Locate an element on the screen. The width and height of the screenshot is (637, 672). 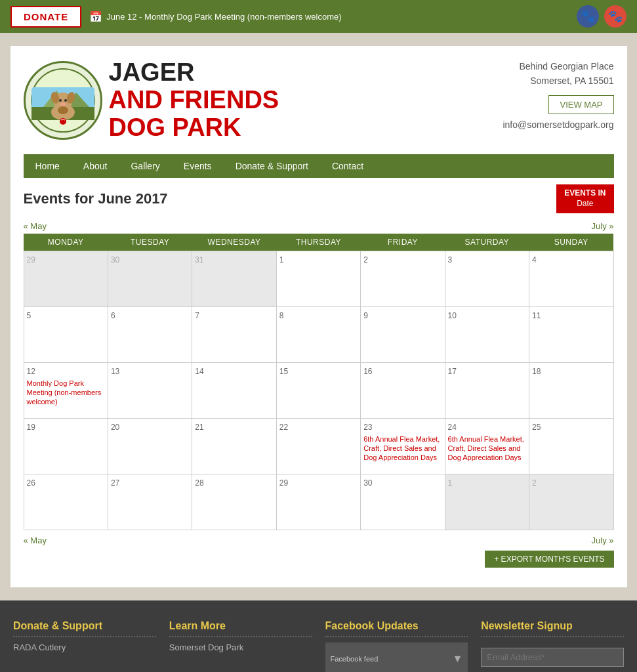
col-saturday: SATURDAY is located at coordinates (487, 243).